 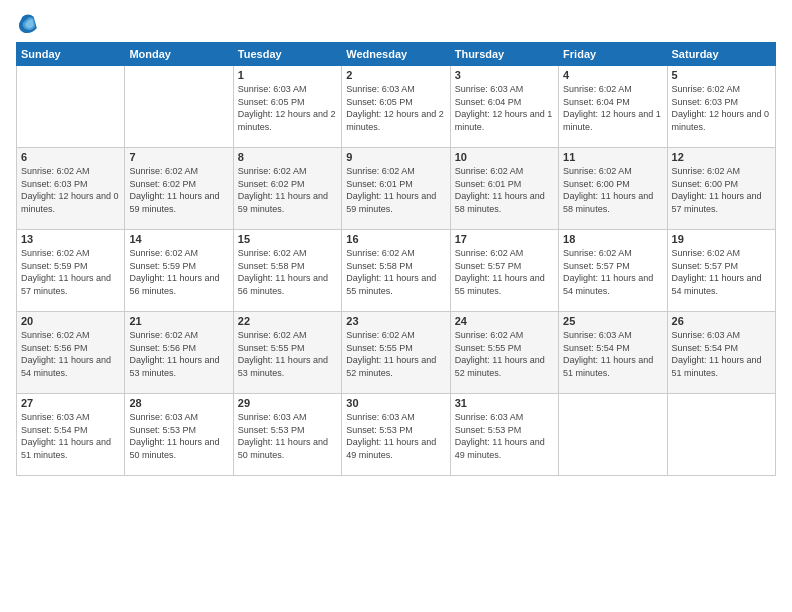 What do you see at coordinates (30, 24) in the screenshot?
I see `logo` at bounding box center [30, 24].